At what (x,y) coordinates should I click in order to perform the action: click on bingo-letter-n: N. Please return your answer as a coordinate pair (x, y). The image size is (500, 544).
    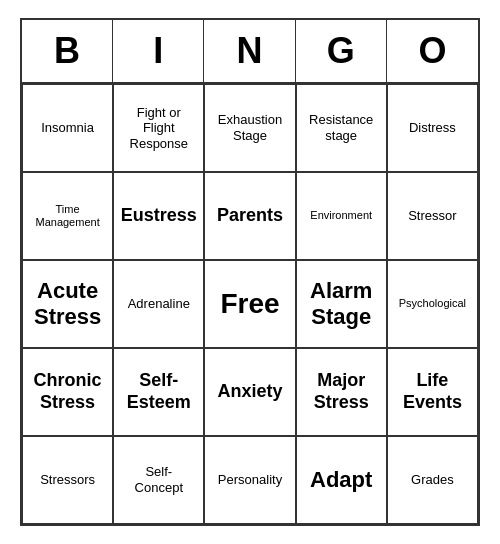
    Looking at the image, I should click on (250, 51).